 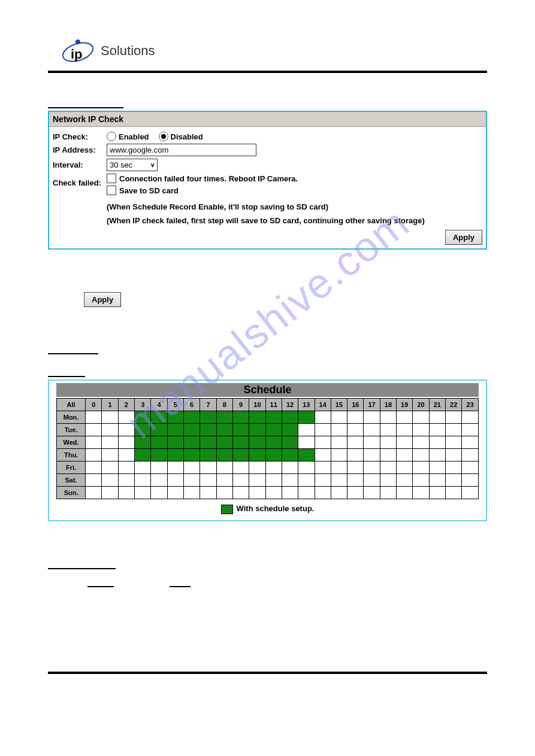 What do you see at coordinates (110, 405) in the screenshot?
I see `schedule-hour-header: 1` at bounding box center [110, 405].